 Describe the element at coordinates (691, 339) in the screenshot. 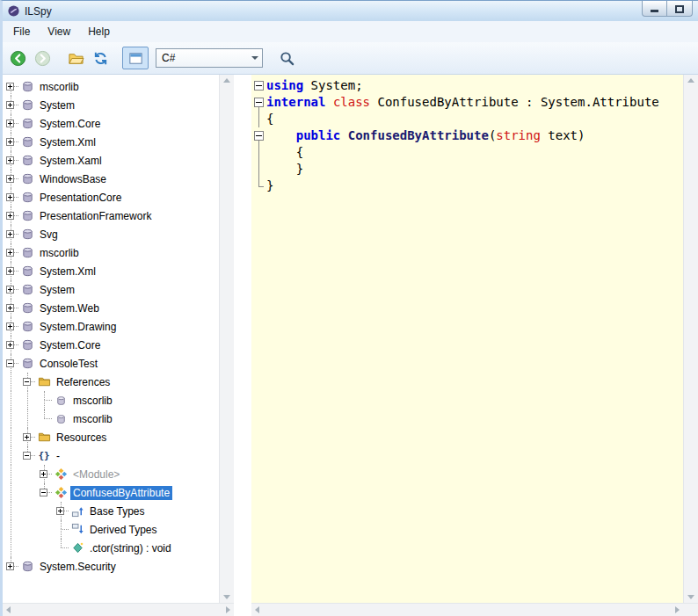

I see `code-scrollbar` at that location.